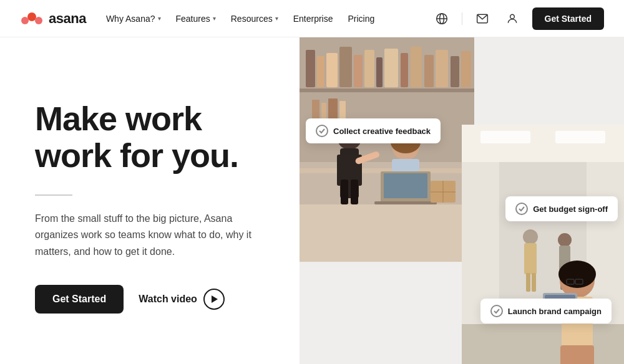  I want to click on nav-get-started-button: Get Started, so click(568, 19).